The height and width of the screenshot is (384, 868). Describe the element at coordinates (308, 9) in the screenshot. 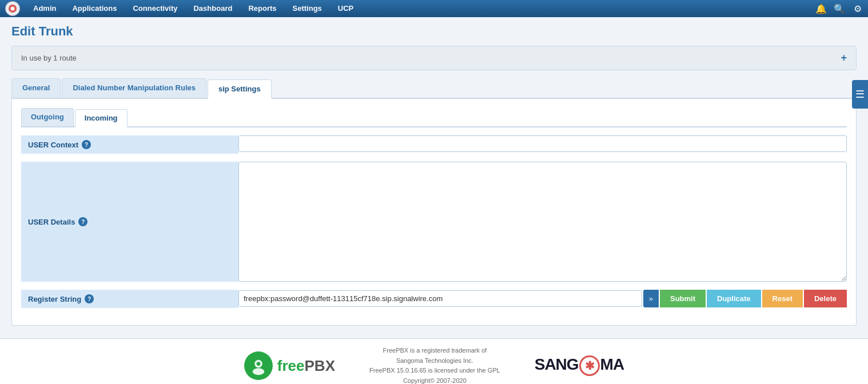

I see `nav-item-settings: Settings` at that location.